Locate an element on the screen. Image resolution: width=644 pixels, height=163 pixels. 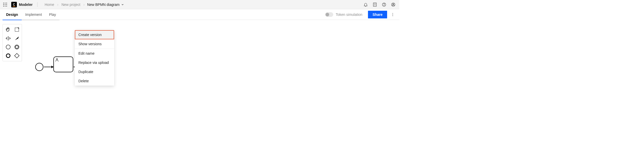
breadcrumb-current-label: New BPMN diagram is located at coordinates (103, 5).